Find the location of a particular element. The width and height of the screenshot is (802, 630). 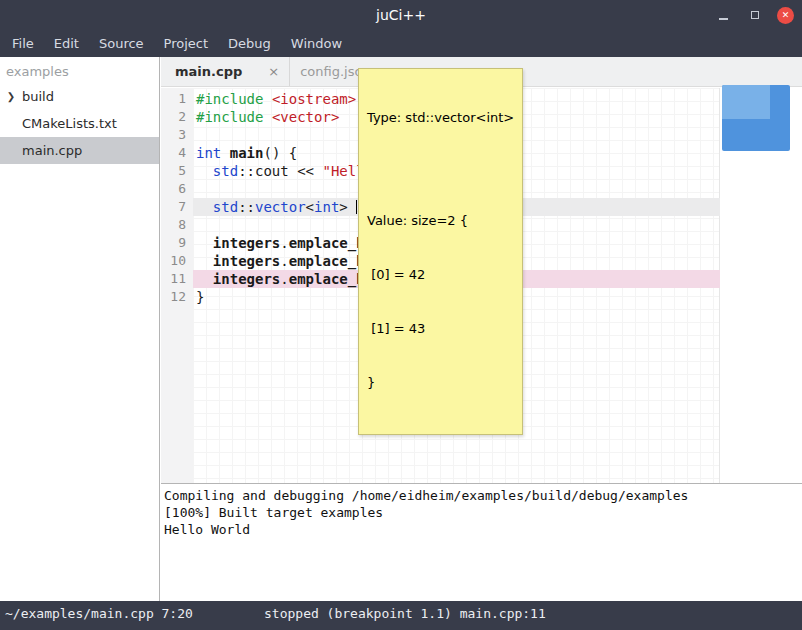

tooltip-value-line: } is located at coordinates (440, 383).